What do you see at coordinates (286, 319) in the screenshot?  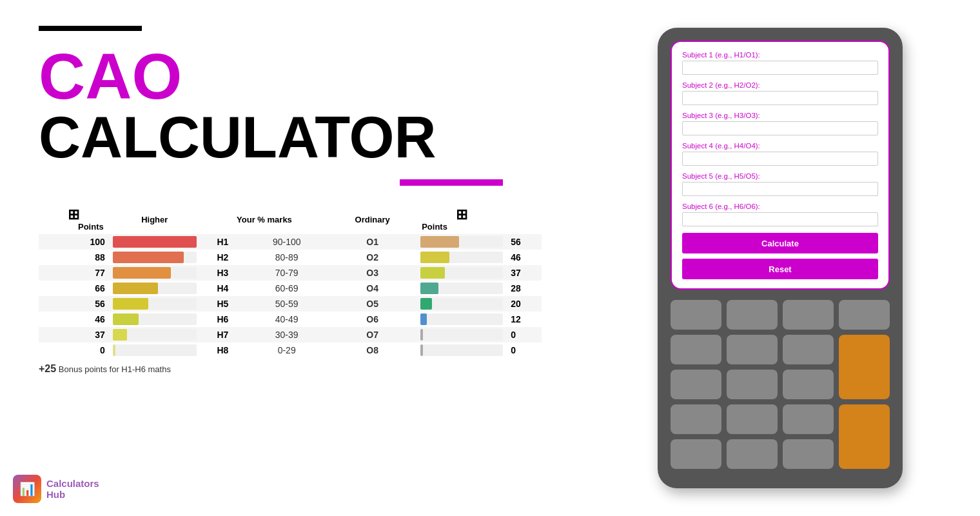 I see `range-cell: 40-49` at bounding box center [286, 319].